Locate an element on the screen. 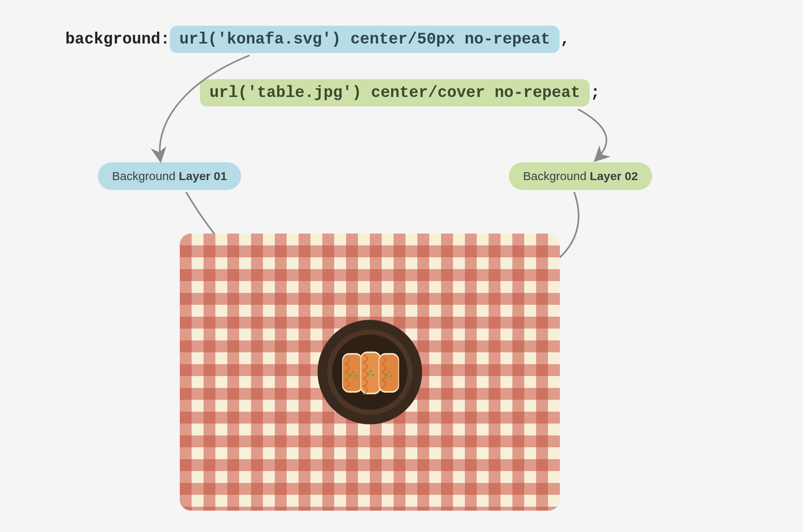 The image size is (803, 532). code-line-1: background: url('konafa.svg') center/50p… is located at coordinates (318, 40).